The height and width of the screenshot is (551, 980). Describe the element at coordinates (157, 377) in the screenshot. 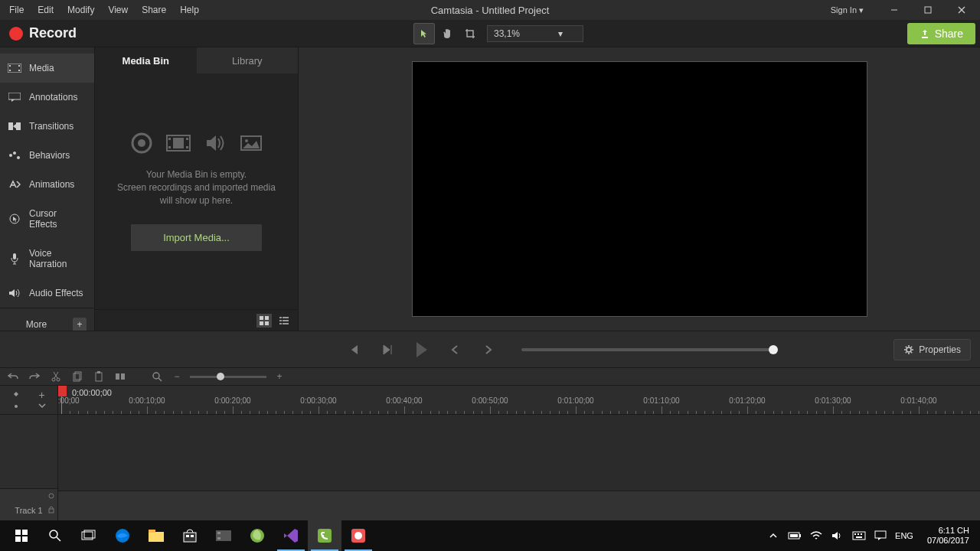

I see `zoom-search-icon` at that location.